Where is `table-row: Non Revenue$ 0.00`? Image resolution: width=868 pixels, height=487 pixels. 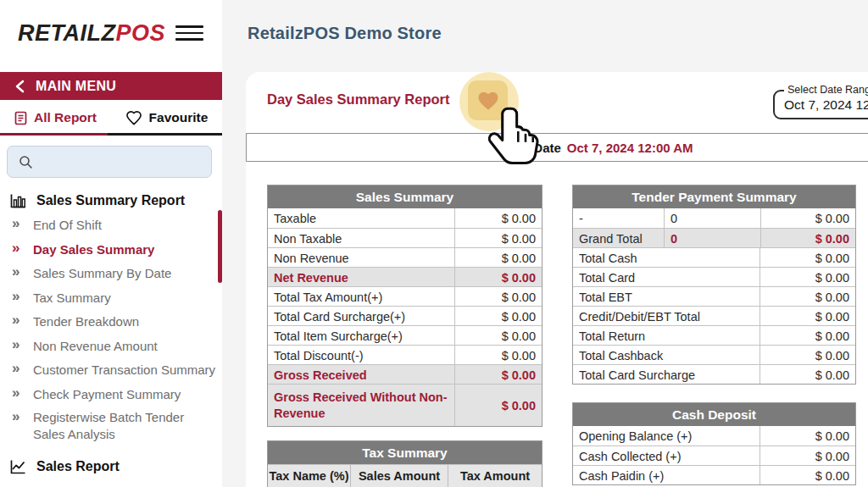 table-row: Non Revenue$ 0.00 is located at coordinates (405, 257).